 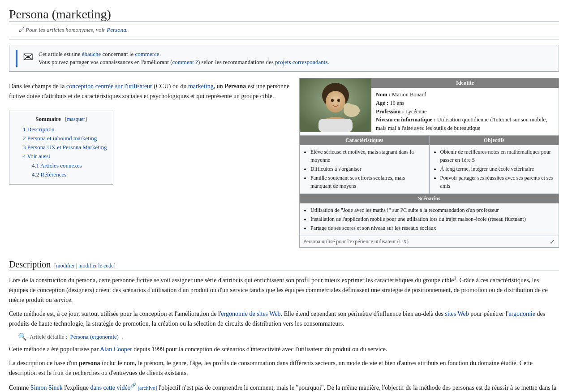 I want to click on infobox-objectifs: Objectifs Obtenir de meilleures notes en…, so click(x=495, y=165).